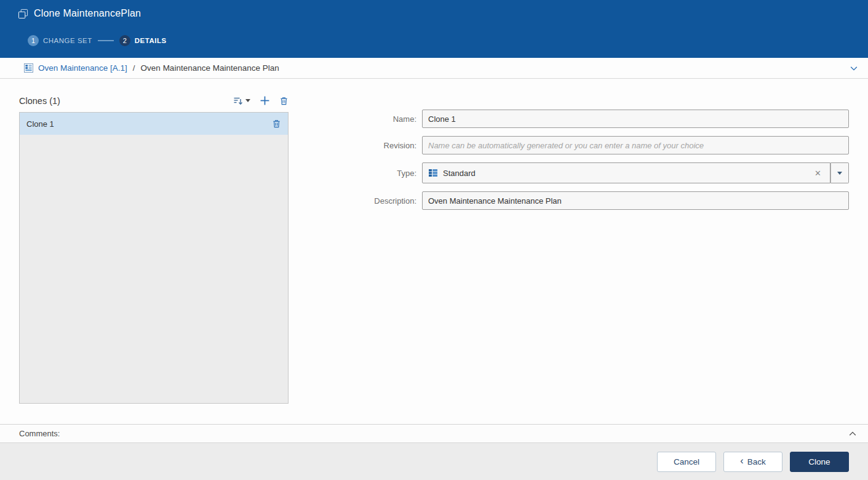 The image size is (868, 480). Describe the element at coordinates (154, 99) in the screenshot. I see `clones-panel-header: Clones (1)` at that location.